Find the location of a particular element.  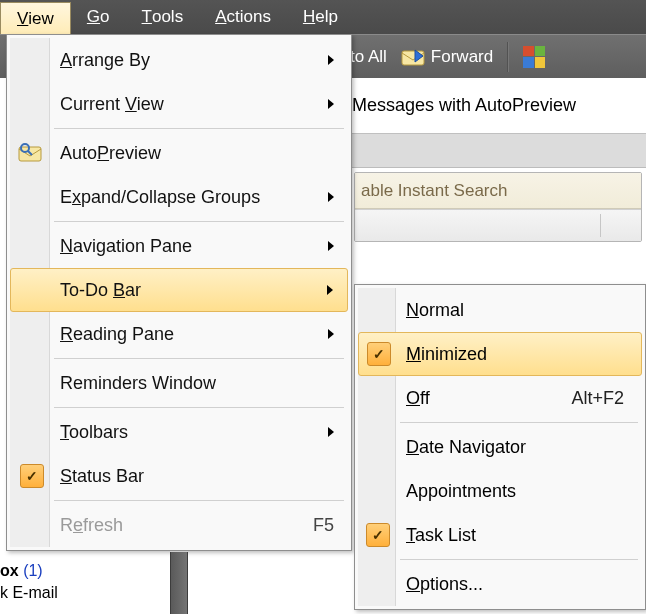

instant-search-input: able Instant Search is located at coordinates (498, 191).